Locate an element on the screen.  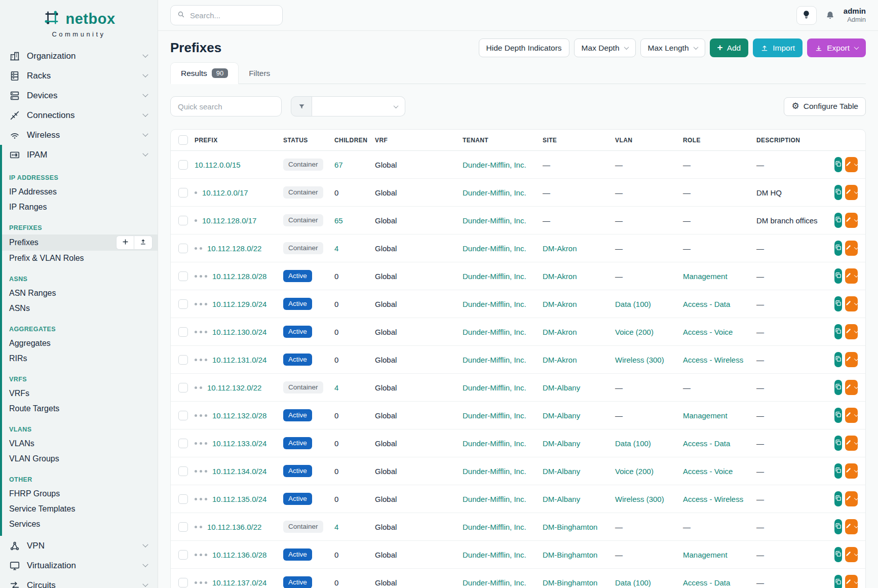
sidebar-item-racks: Racks is located at coordinates (79, 76).